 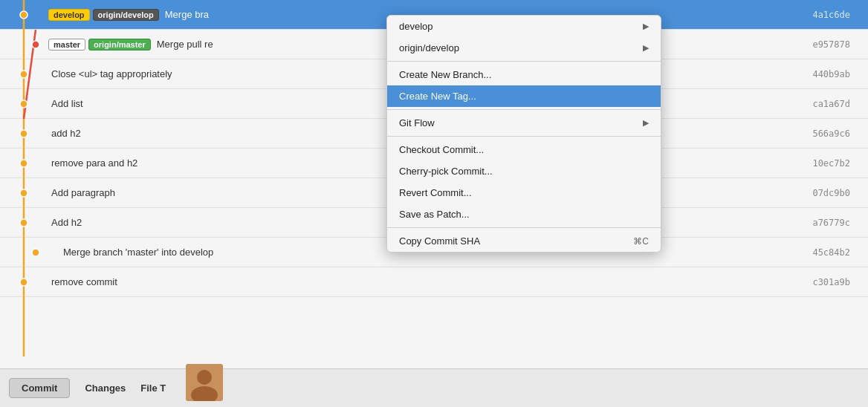 I want to click on commit-sha: e957878, so click(x=837, y=45).